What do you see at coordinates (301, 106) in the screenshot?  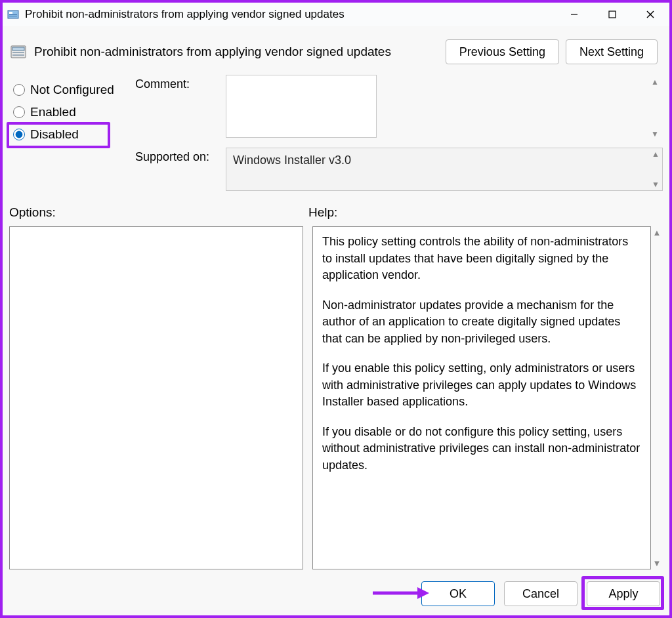 I see `comment-textarea` at bounding box center [301, 106].